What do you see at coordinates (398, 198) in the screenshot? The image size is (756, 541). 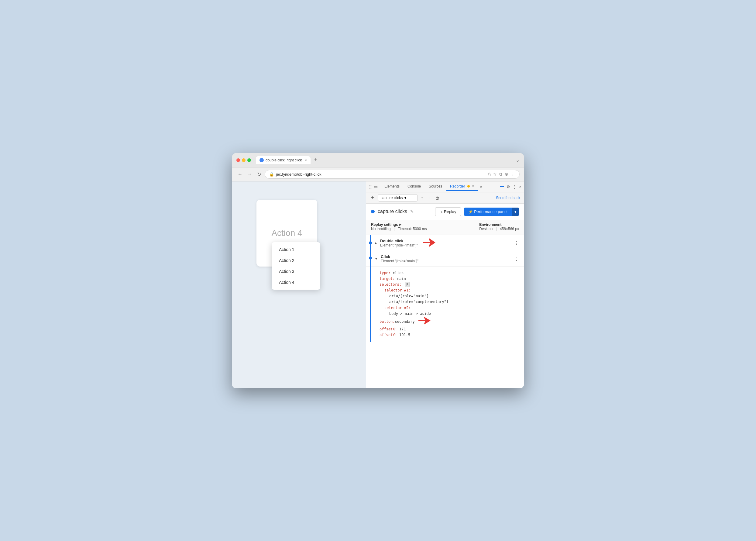 I see `recording-select: capture clicks ▾` at bounding box center [398, 198].